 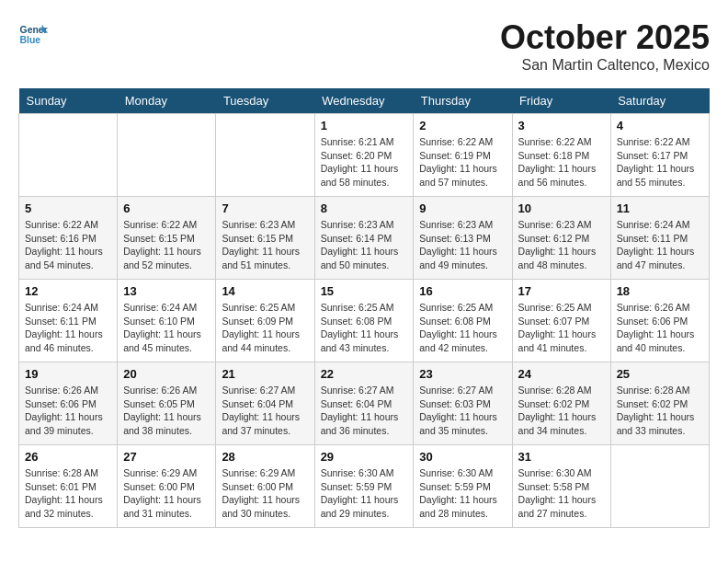 What do you see at coordinates (167, 101) in the screenshot?
I see `weekday-header-monday: Monday` at bounding box center [167, 101].